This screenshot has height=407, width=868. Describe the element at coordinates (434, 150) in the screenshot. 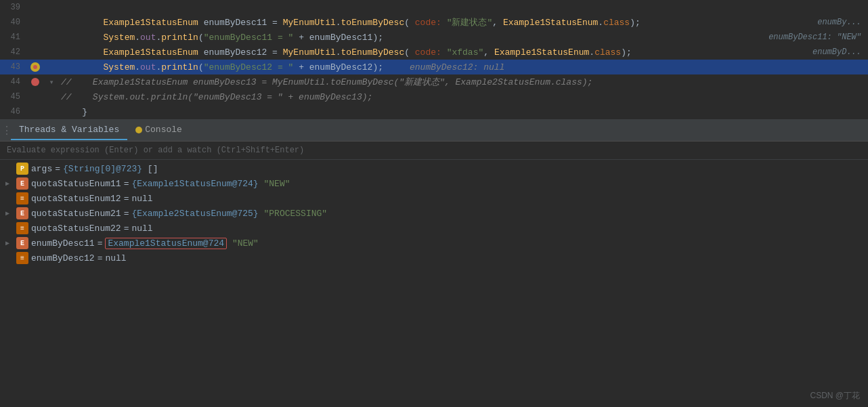

I see `eval-bar: Evaluate expression (Enter) or add a wat…` at that location.